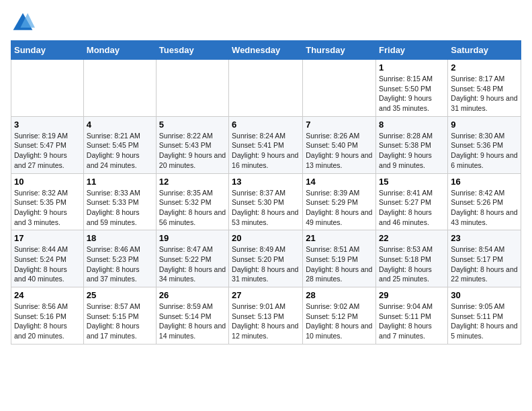 The image size is (532, 411). I want to click on day-number: 22, so click(412, 238).